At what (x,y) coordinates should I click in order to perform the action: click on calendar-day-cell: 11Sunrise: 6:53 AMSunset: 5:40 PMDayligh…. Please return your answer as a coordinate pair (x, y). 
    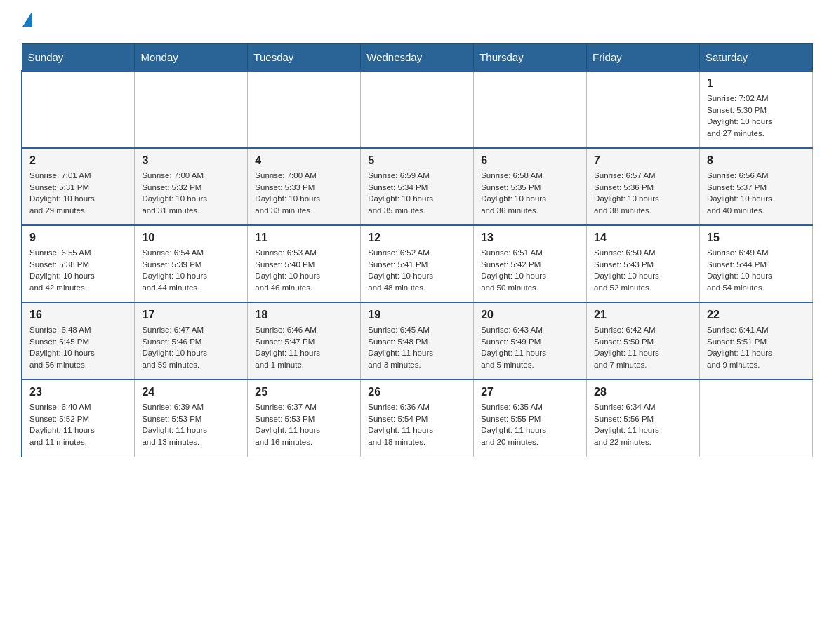
    Looking at the image, I should click on (305, 264).